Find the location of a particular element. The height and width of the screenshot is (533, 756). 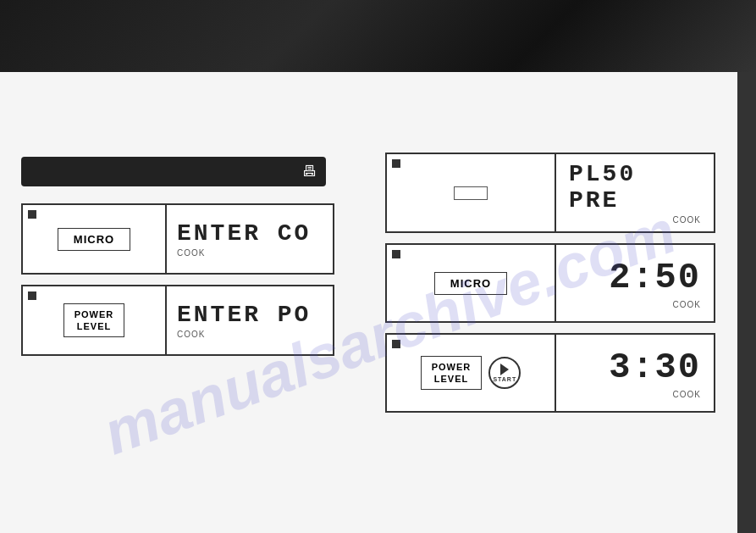

panel-enter-power-right: ENTER PO COOK is located at coordinates (250, 320).